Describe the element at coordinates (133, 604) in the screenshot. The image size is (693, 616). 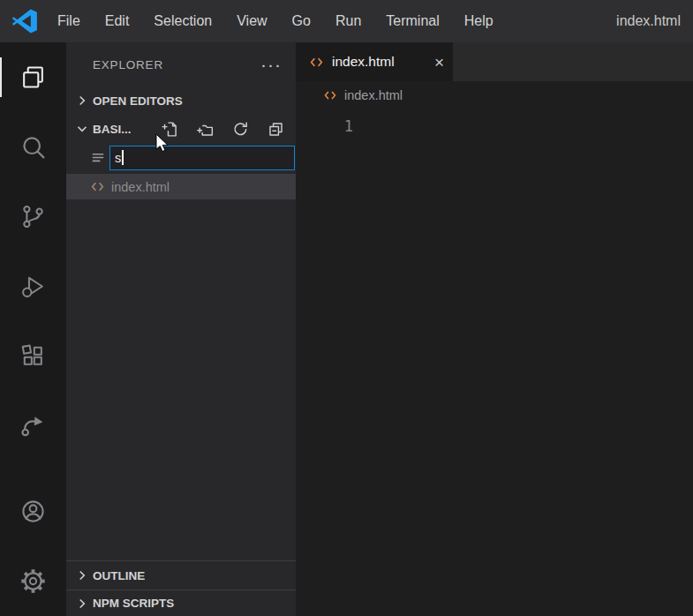
I see `npm-scripts-label: NPM SCRIPTS` at that location.